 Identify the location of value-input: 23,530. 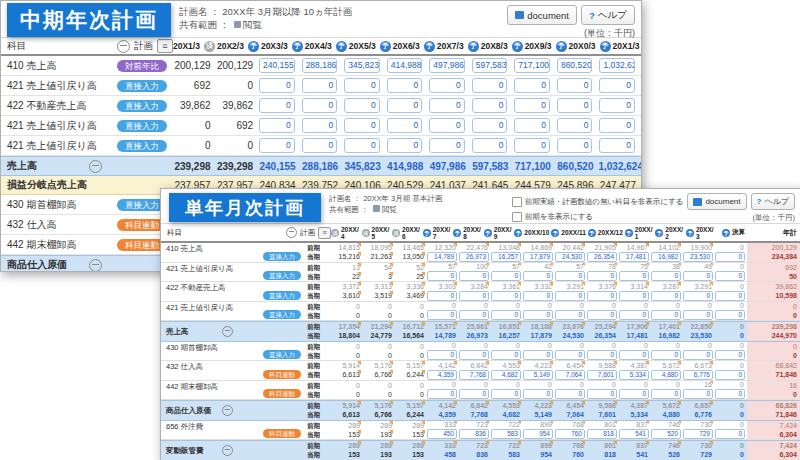
(698, 257).